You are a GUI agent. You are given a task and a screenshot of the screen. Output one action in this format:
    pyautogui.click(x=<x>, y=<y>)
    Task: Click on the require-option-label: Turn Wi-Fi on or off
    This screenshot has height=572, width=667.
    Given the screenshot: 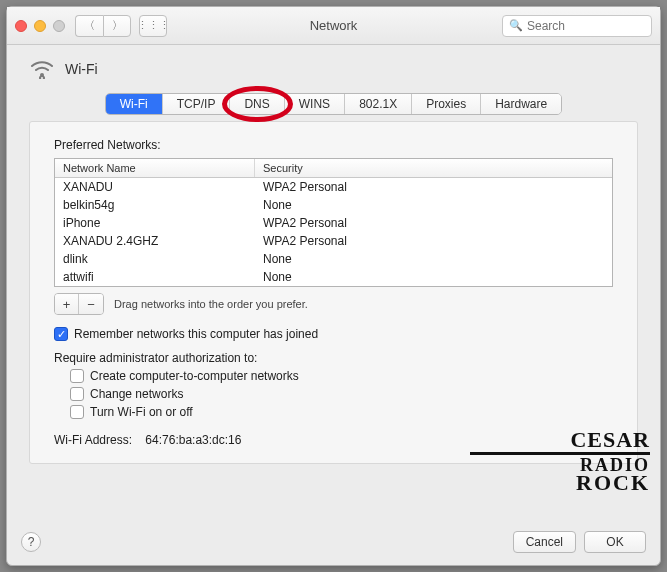 What is the action you would take?
    pyautogui.click(x=142, y=412)
    